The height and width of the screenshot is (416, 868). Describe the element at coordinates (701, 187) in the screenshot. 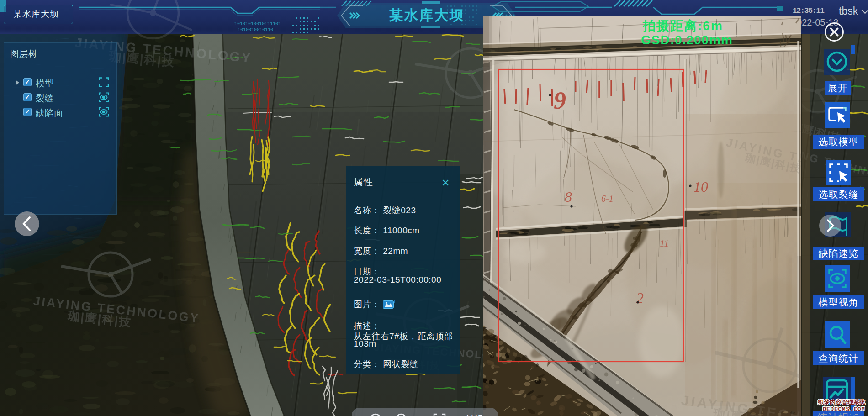

I see `svg-text: 10` at that location.